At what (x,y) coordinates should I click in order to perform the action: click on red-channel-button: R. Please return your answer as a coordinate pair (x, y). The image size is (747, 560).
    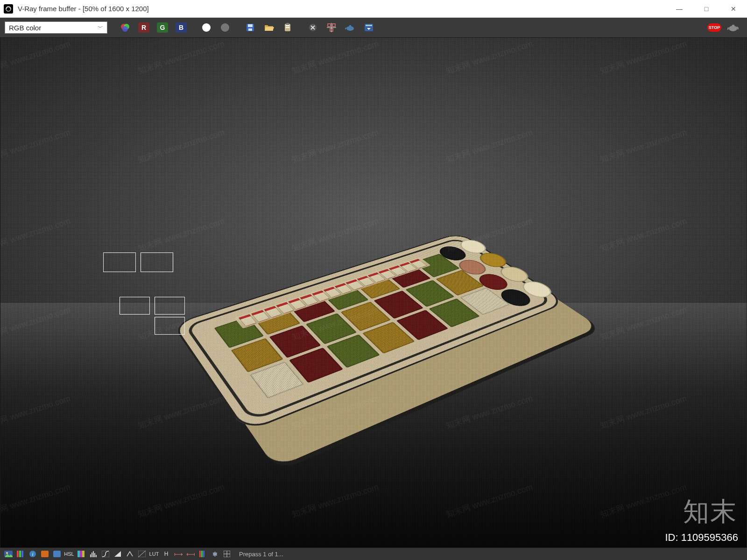
    Looking at the image, I should click on (144, 28).